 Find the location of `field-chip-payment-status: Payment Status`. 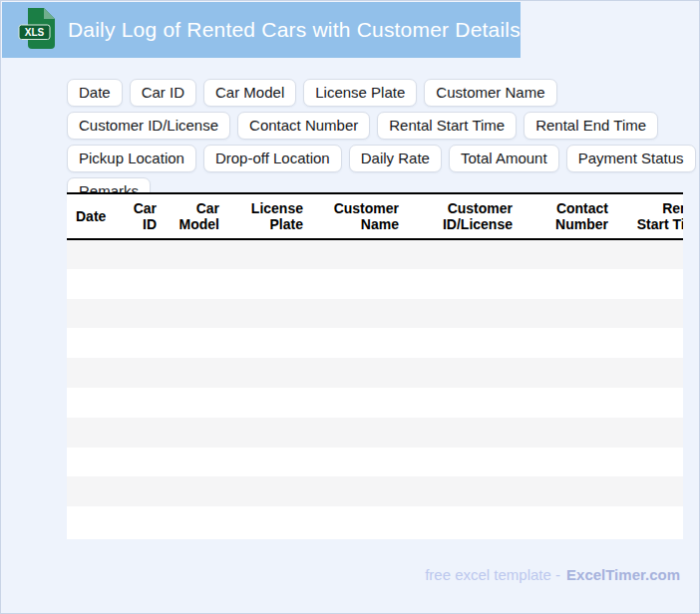

field-chip-payment-status: Payment Status is located at coordinates (631, 158).